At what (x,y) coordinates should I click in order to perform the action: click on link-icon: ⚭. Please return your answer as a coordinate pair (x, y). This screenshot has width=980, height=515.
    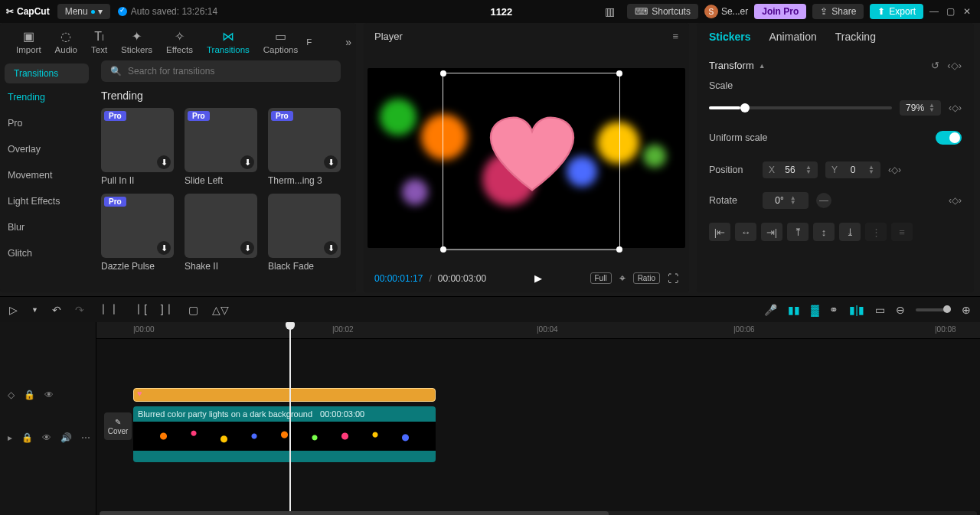
    Looking at the image, I should click on (834, 310).